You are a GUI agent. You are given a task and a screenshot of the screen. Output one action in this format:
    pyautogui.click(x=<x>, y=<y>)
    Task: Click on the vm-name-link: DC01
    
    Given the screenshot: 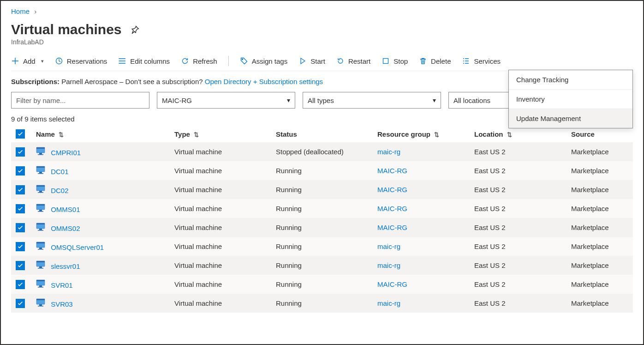 What is the action you would take?
    pyautogui.click(x=60, y=172)
    